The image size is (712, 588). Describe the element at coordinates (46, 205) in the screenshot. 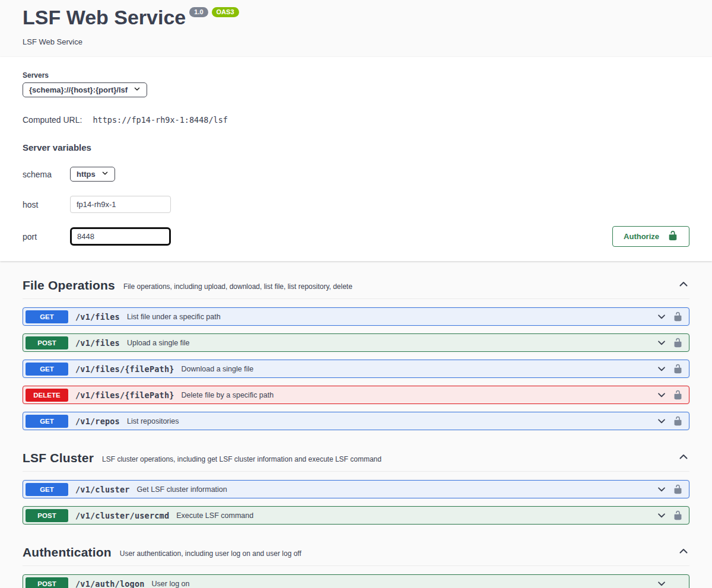

I see `variable-name-host: host` at that location.